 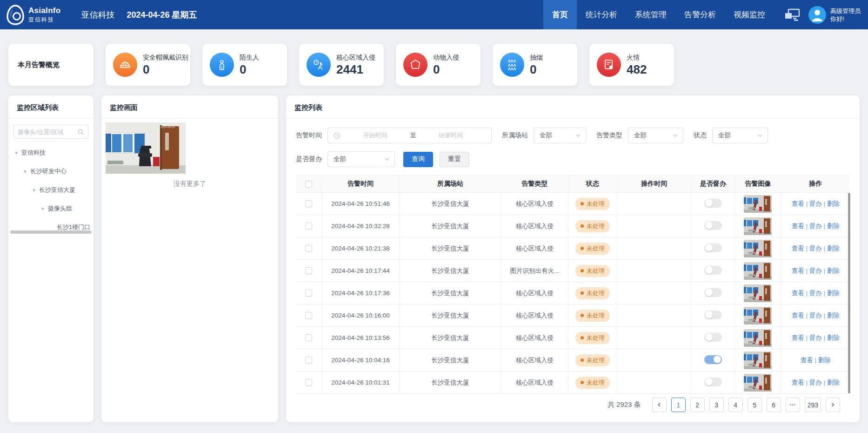 I want to click on multi-screen-icon, so click(x=792, y=15).